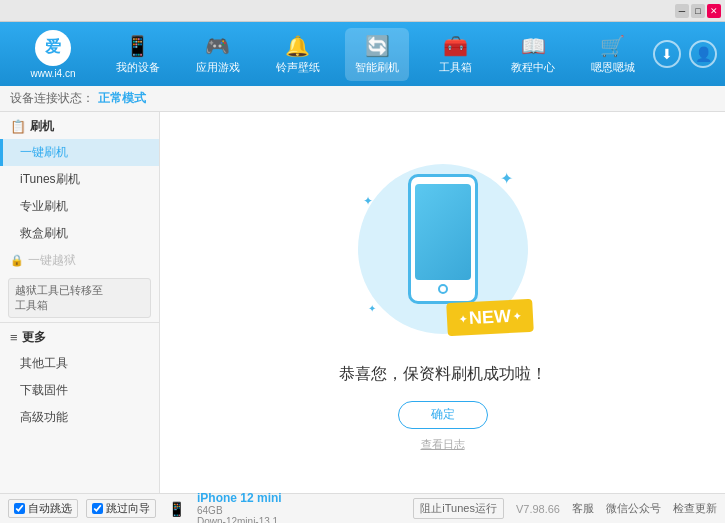 This screenshot has height=523, width=725. I want to click on nav-item-mall: 🛒 嗯恩嗯城, so click(613, 54).